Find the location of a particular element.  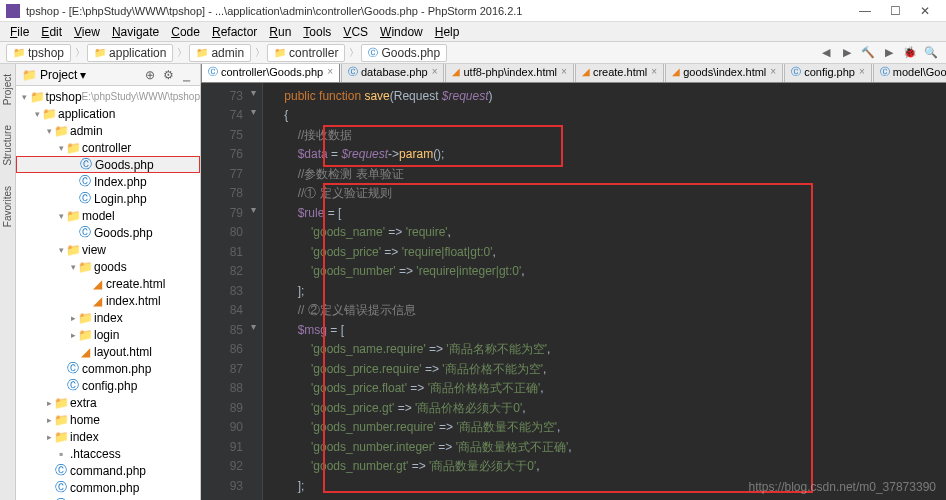

breadcrumb-item: 📁tpshop is located at coordinates (38, 53).